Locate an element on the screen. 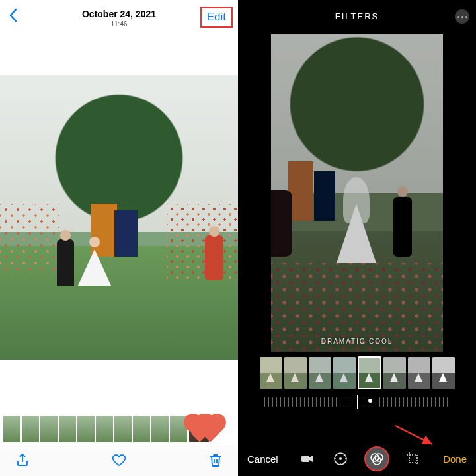 The height and width of the screenshot is (476, 476). photo-date: October 24, 2021 is located at coordinates (119, 14).